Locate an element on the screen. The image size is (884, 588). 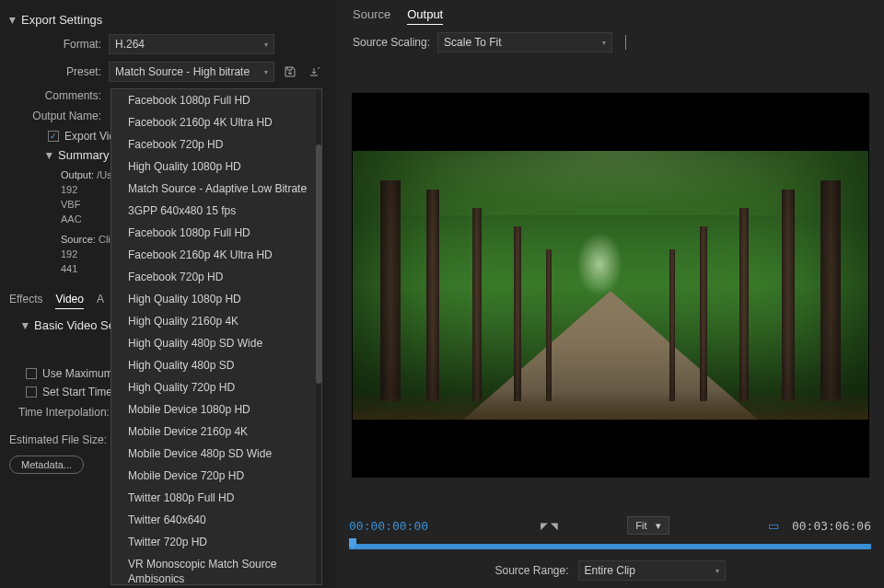
preset-option: Mobile Device 2160p 4K is located at coordinates (216, 432).